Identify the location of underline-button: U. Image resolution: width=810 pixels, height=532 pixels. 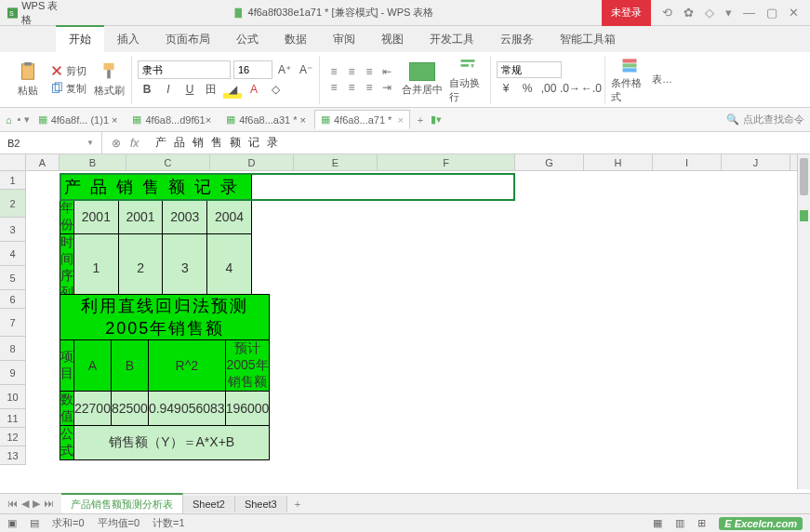
(190, 89).